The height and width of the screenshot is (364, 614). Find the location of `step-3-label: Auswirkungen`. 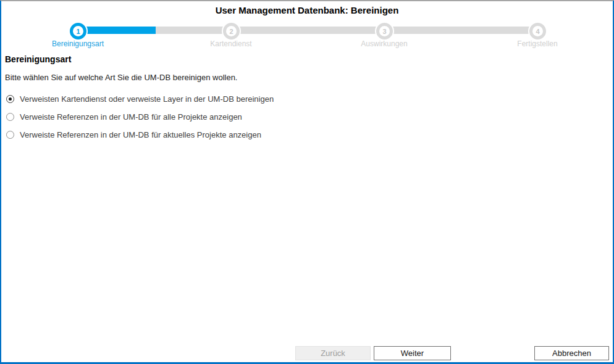

step-3-label: Auswirkungen is located at coordinates (384, 44).